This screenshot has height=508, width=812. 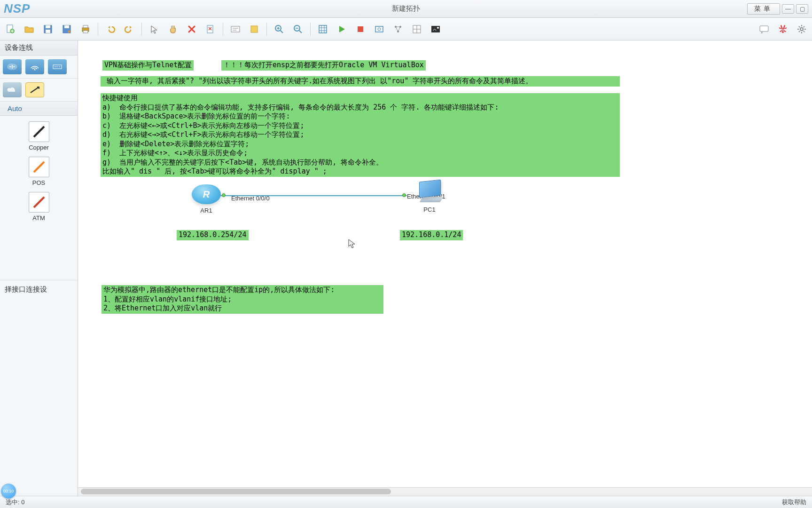 What do you see at coordinates (12, 90) in the screenshot?
I see `cat-cloud-icon` at bounding box center [12, 90].